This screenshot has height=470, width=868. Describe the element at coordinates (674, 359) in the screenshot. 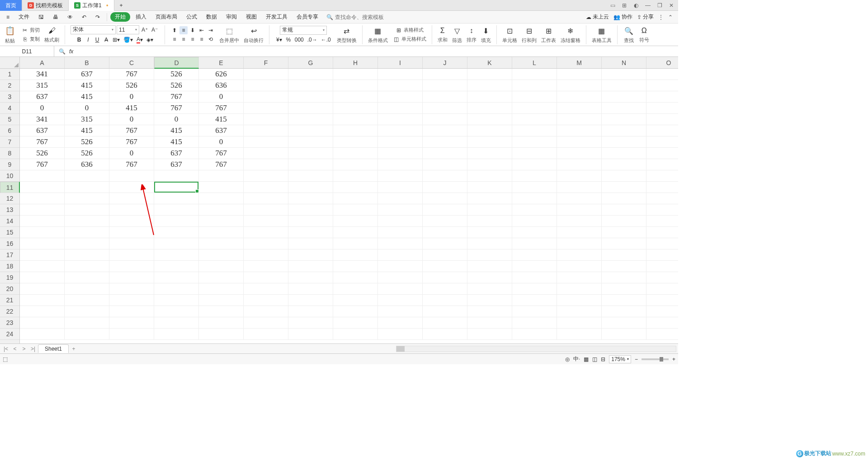

I see `zoom-in-icon: +` at that location.